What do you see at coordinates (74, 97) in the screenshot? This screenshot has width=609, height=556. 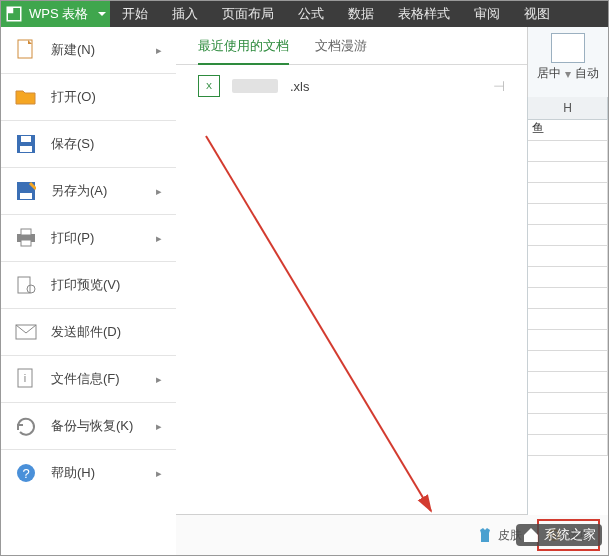 I see `file-menu-label: 打开(O)` at bounding box center [74, 97].